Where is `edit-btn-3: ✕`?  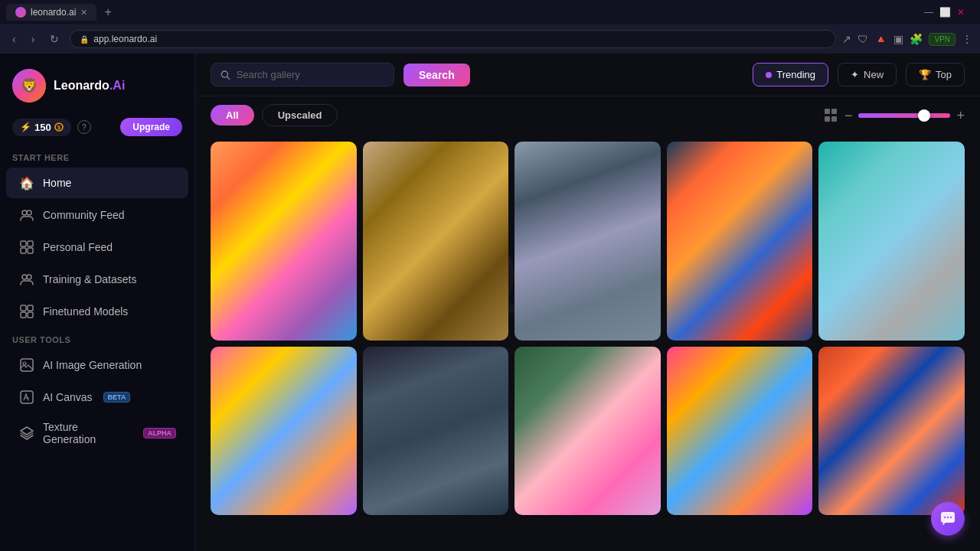
edit-btn-3: ✕ is located at coordinates (619, 158).